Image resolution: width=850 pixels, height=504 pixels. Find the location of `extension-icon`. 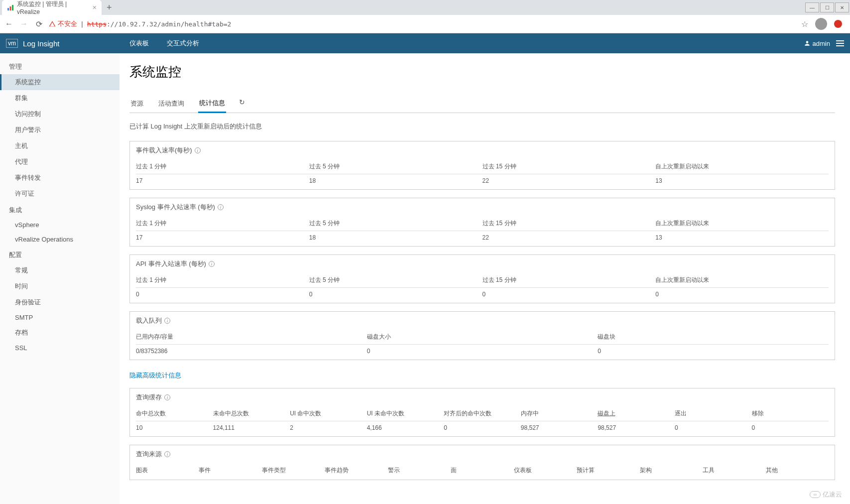

extension-icon is located at coordinates (838, 24).